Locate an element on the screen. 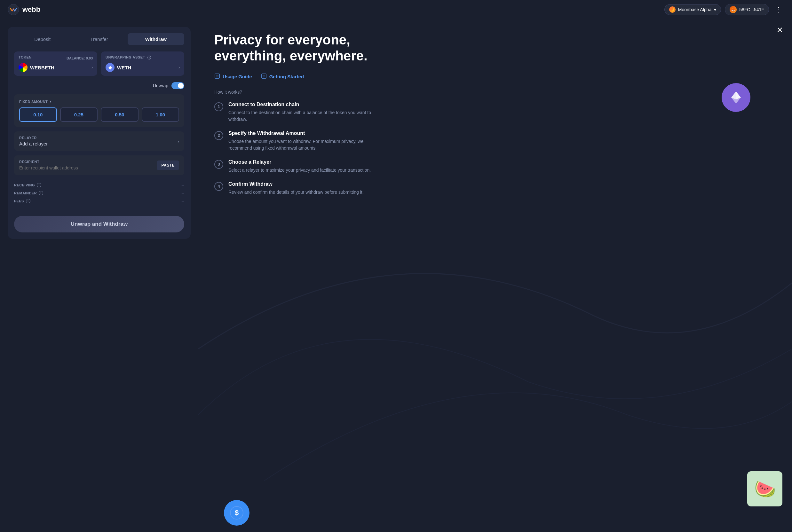 Image resolution: width=792 pixels, height=532 pixels. paste-button: PASTE is located at coordinates (168, 165).